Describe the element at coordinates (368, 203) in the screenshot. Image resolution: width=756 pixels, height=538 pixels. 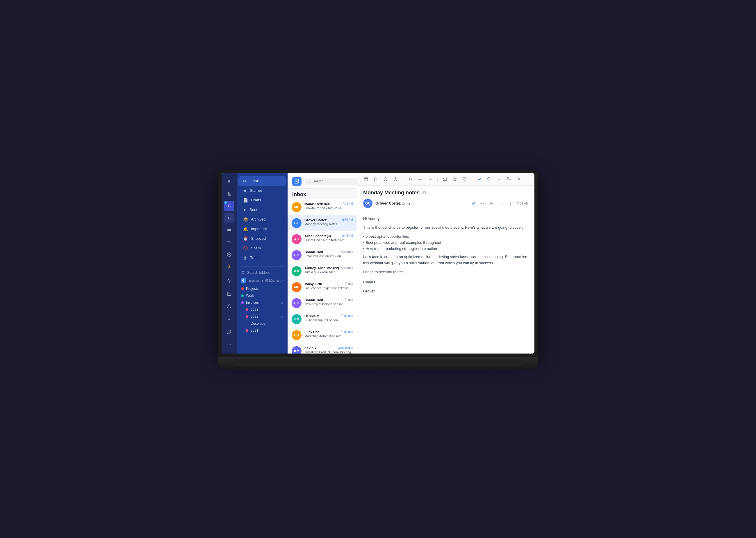
I see `sender-avatar: GC` at that location.